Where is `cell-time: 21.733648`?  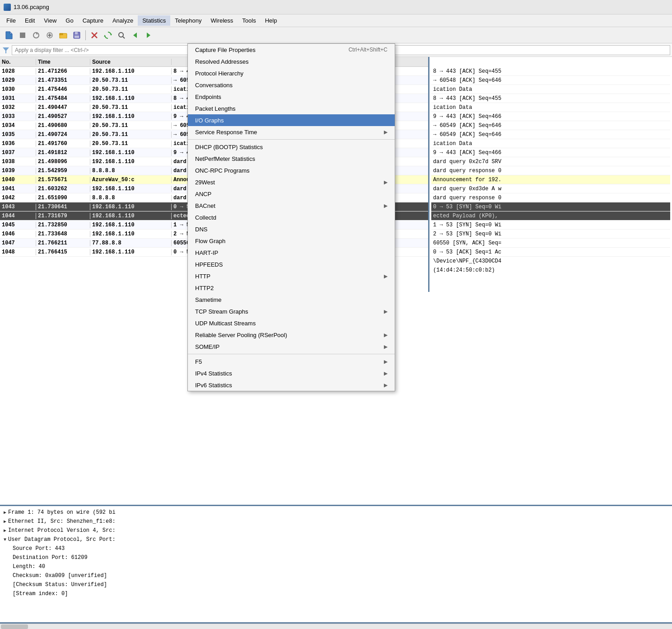
cell-time: 21.733648 is located at coordinates (63, 234).